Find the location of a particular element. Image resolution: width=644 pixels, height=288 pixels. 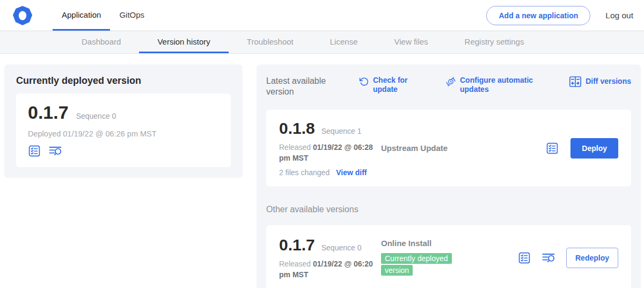

other-released-timestamp: Released 01/19/22 @ 06:20 pm MST is located at coordinates (330, 270).